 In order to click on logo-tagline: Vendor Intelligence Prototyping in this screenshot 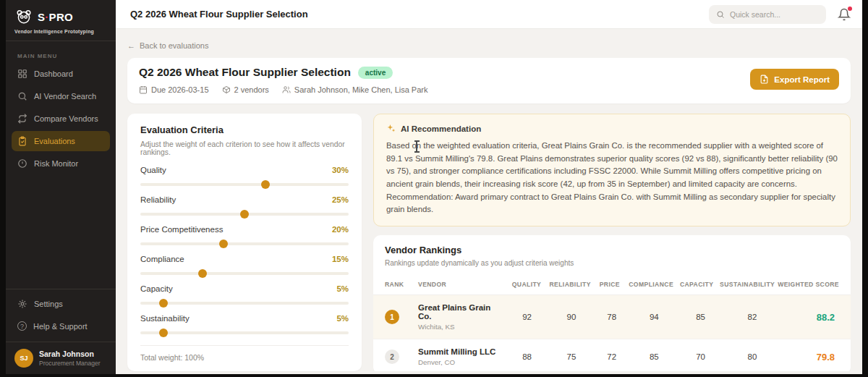, I will do `click(61, 32)`.